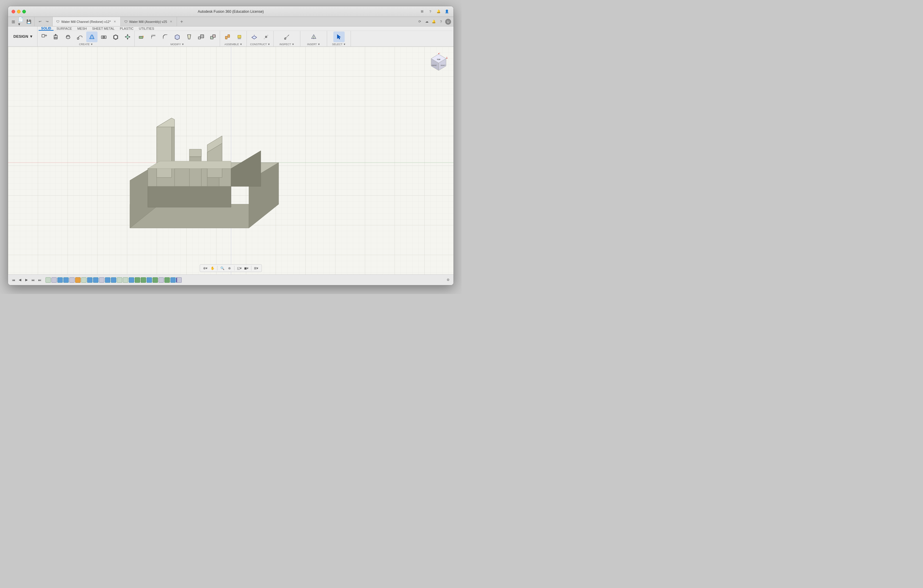  I want to click on pan-btn: ✋, so click(212, 268).